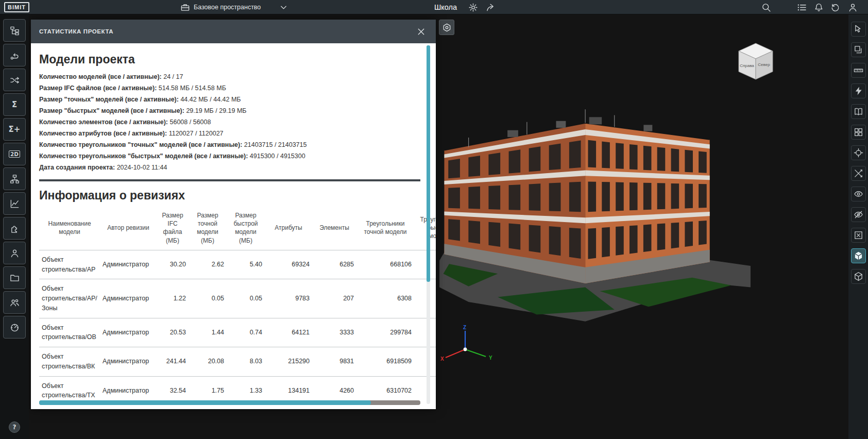 This screenshot has width=868, height=439. What do you see at coordinates (185, 7) in the screenshot?
I see `workspace-button` at bounding box center [185, 7].